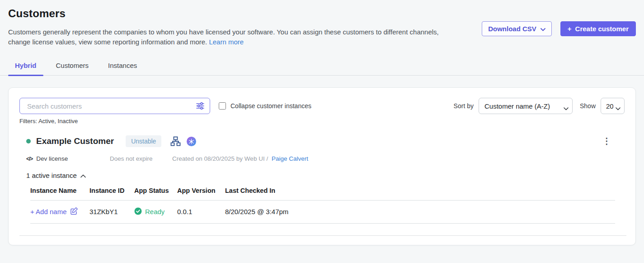  Describe the element at coordinates (539, 106) in the screenshot. I see `toolbar-right: Sort by Customer name (A-Z) Show 20` at that location.